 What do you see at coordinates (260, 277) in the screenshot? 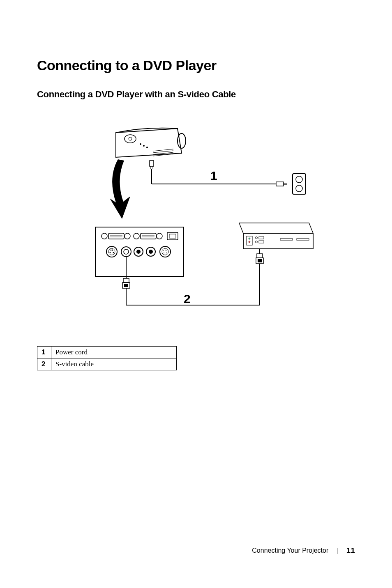
I see `svideo-plug-right-icon` at bounding box center [260, 277].